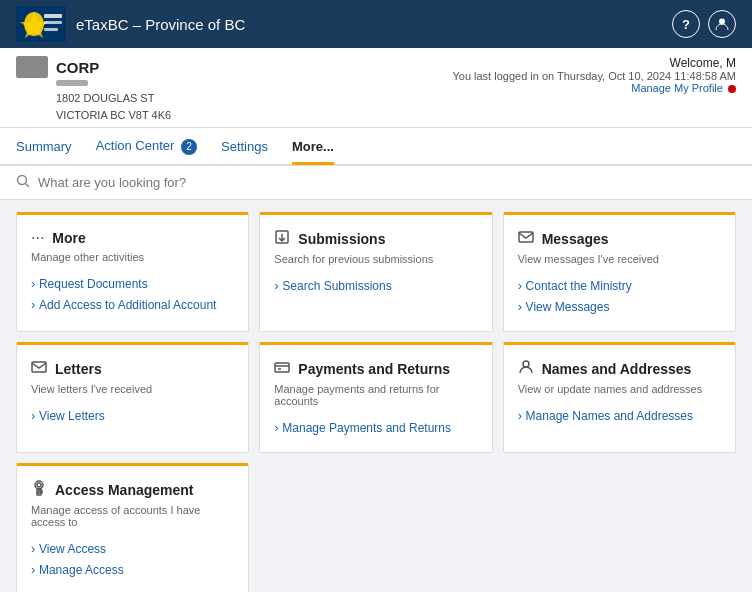 The height and width of the screenshot is (592, 752). I want to click on card-payments-header: Payments and Returns, so click(376, 369).